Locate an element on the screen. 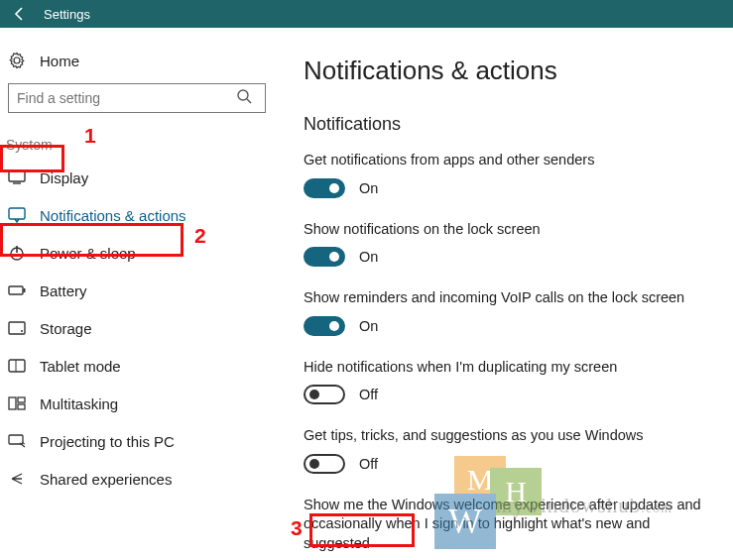 The image size is (733, 560). home-label: Home is located at coordinates (60, 61).